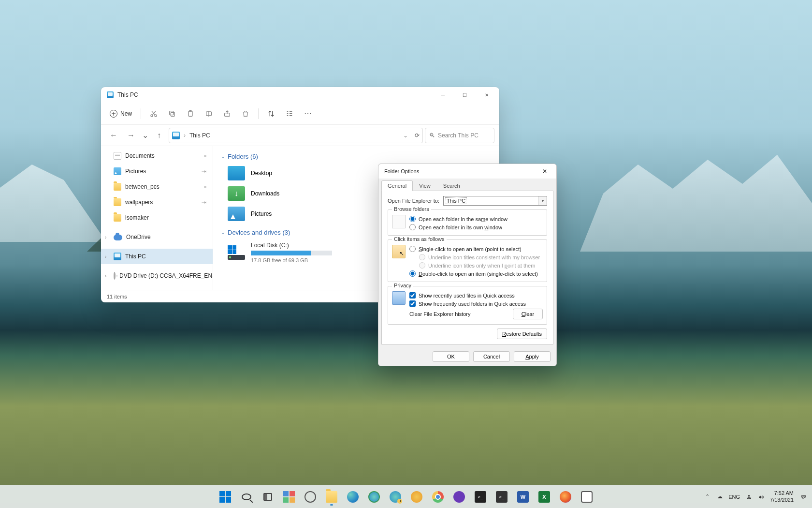  Describe the element at coordinates (227, 114) in the screenshot. I see `share-button` at that location.